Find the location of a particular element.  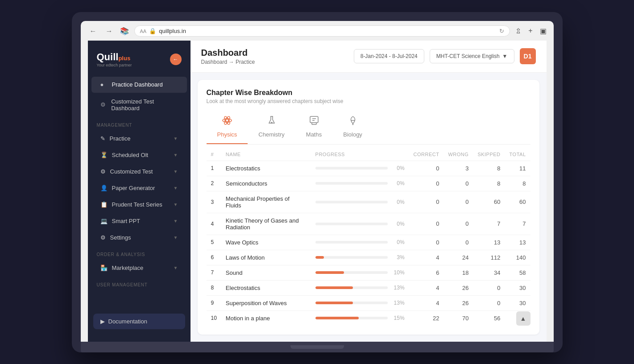

browser-toolbar: ← → 📚 AA 🔒 quillplus.in ↻ ⇫ + ▣ is located at coordinates (317, 33).